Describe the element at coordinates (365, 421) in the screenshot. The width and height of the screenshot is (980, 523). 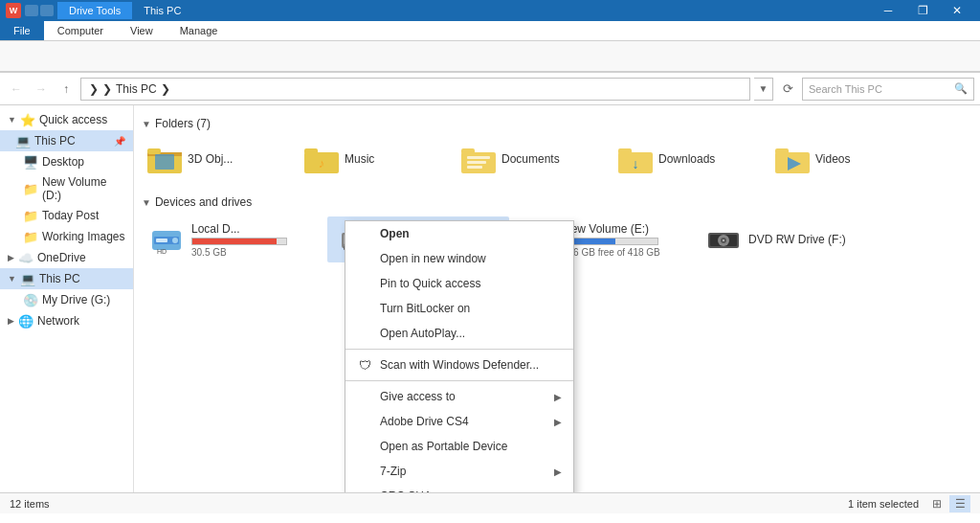
I see `ctx-adobe-icon` at that location.